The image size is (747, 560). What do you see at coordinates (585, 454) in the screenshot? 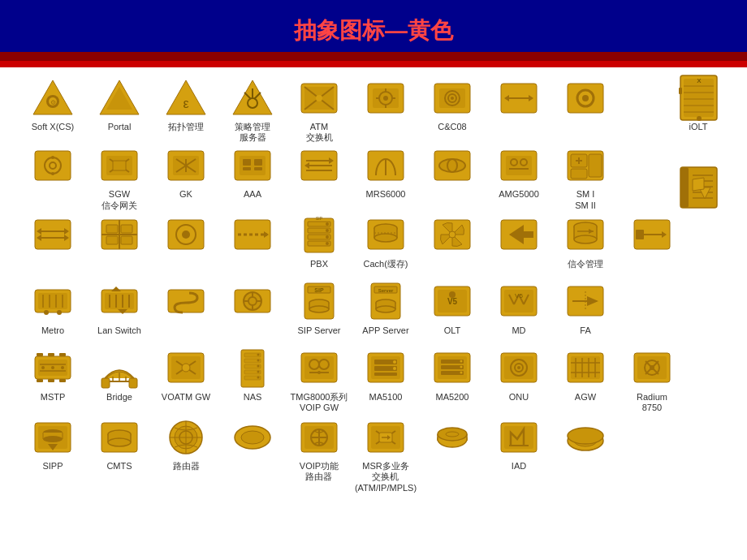
I see `icon-unknown21` at bounding box center [585, 454].